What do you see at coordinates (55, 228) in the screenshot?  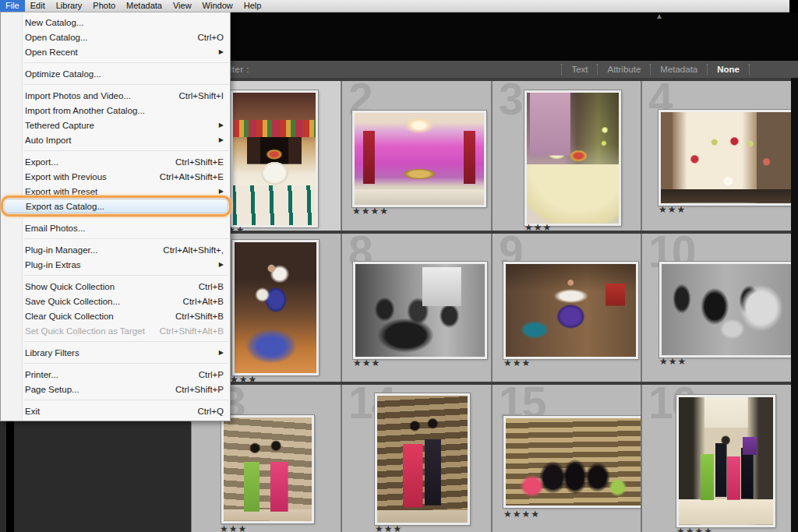 I see `menu-item-label: Email Photos...` at bounding box center [55, 228].